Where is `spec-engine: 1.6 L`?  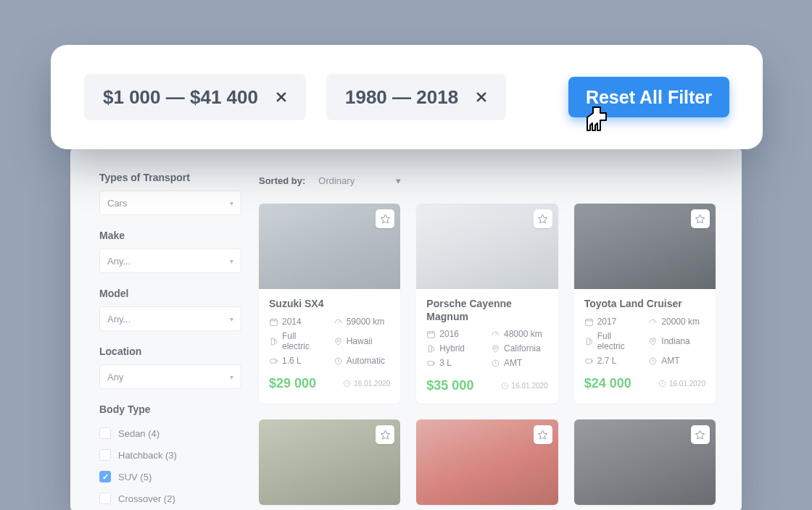
spec-engine: 1.6 L is located at coordinates (291, 361).